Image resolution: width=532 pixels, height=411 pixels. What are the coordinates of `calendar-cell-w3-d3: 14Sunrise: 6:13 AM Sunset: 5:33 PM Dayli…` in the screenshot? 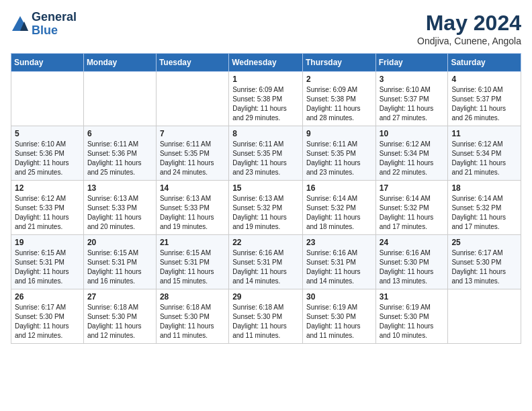 It's located at (192, 208).